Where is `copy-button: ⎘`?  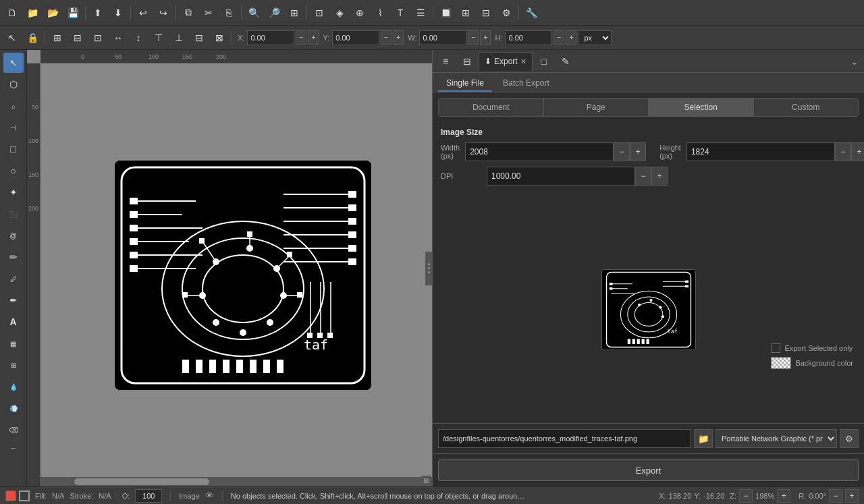
copy-button: ⎘ is located at coordinates (229, 13).